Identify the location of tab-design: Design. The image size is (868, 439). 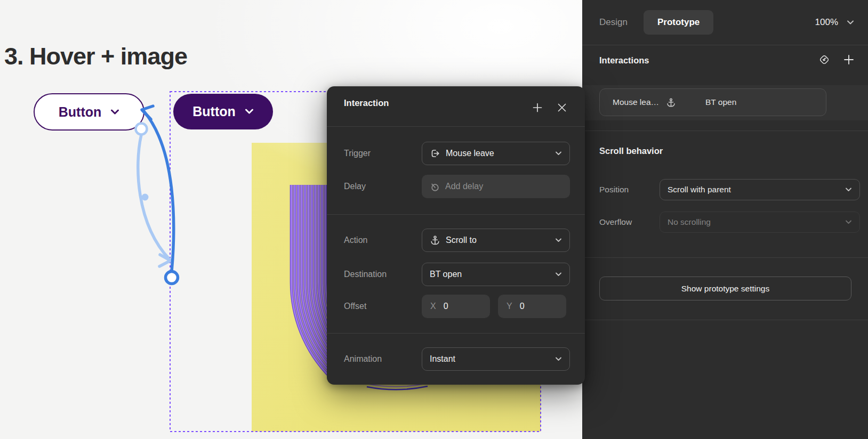
(613, 22).